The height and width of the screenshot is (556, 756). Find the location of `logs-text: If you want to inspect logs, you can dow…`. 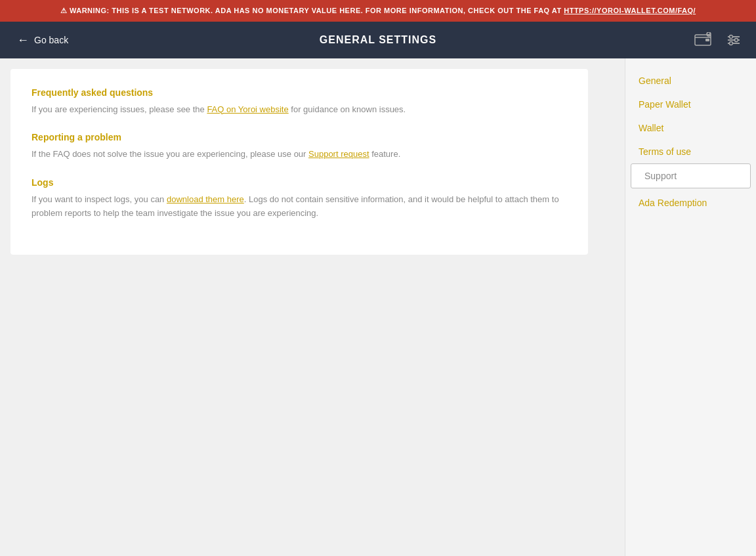

logs-text: If you want to inspect logs, you can dow… is located at coordinates (299, 207).